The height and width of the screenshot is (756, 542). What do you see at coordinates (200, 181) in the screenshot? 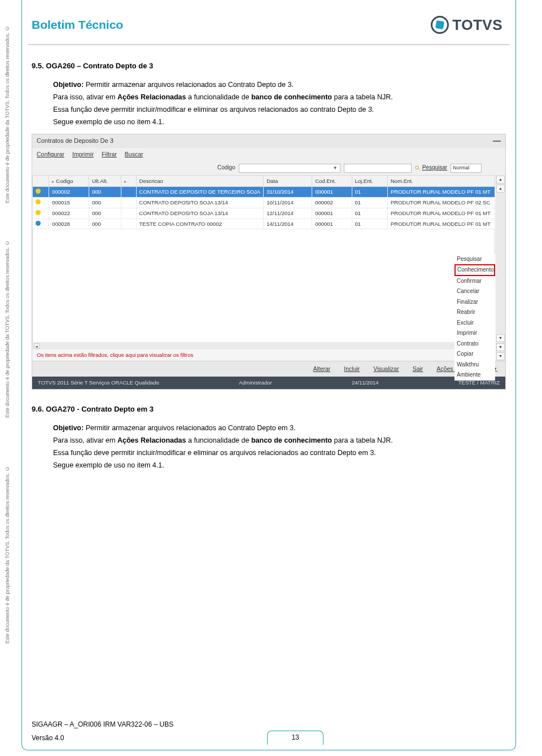
I see `col-descricao: Descricao` at bounding box center [200, 181].